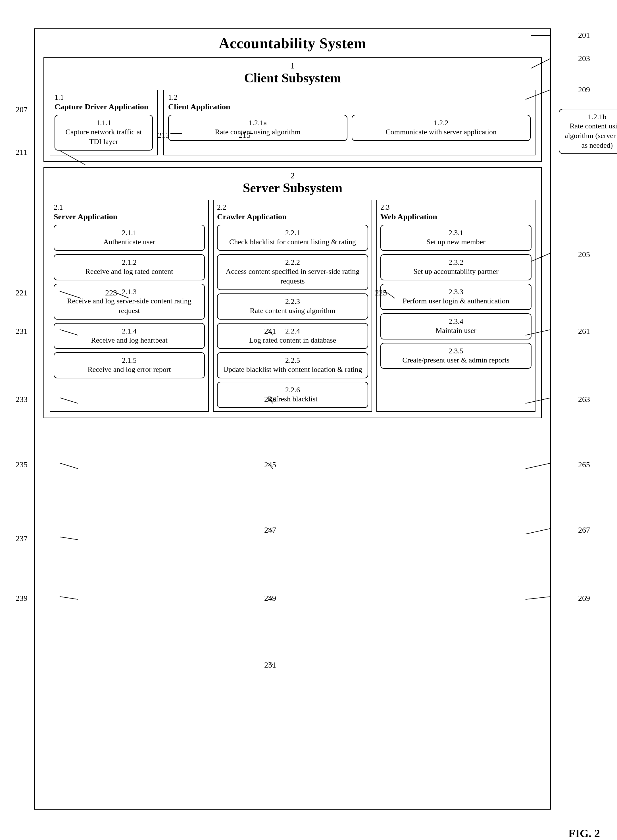 The image size is (617, 840). Describe the element at coordinates (590, 117) in the screenshot. I see `side-box-number: 1.2.1b` at that location.